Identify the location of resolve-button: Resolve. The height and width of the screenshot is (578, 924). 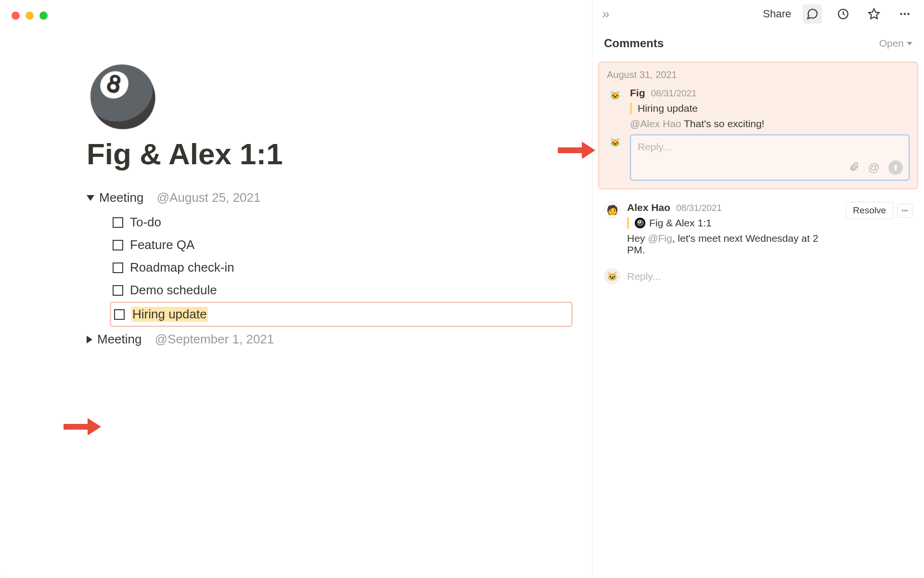
(869, 210).